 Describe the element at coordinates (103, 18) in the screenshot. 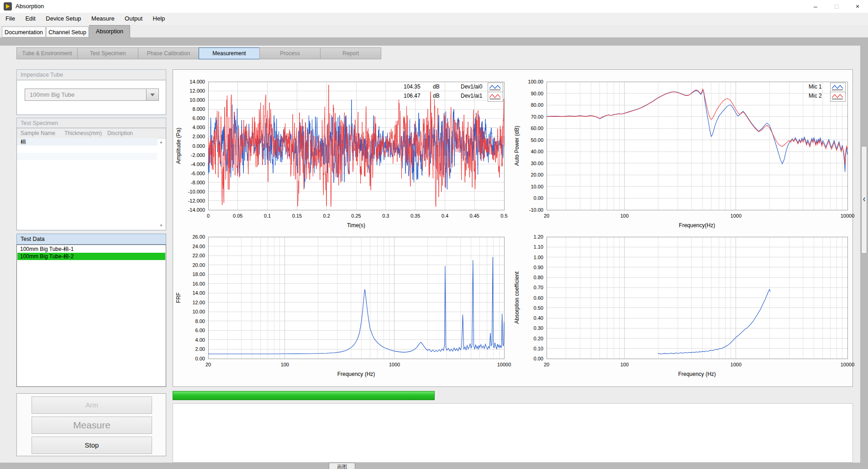

I see `menu-measure: Measure` at that location.